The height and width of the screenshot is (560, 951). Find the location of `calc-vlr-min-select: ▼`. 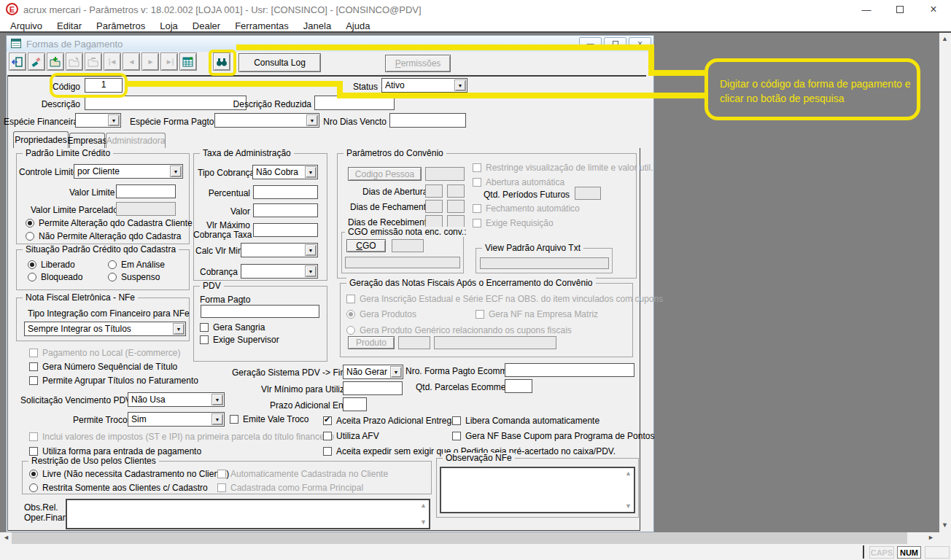

calc-vlr-min-select: ▼ is located at coordinates (279, 250).